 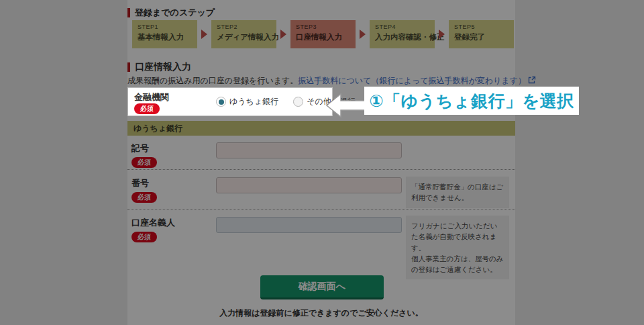 I want to click on bank-select-row: 金融機関 必須 ゆうちょ銀行 その他の銀行, so click(x=230, y=102).